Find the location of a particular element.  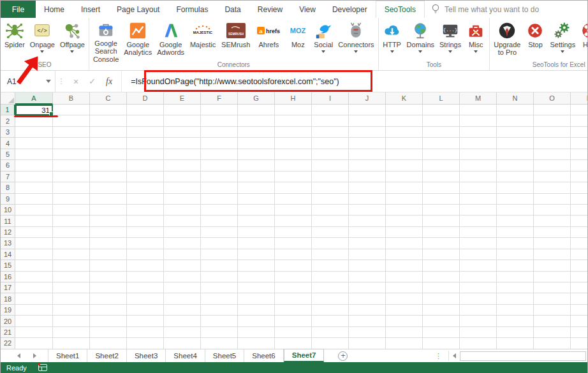

cell-M19 is located at coordinates (478, 310).